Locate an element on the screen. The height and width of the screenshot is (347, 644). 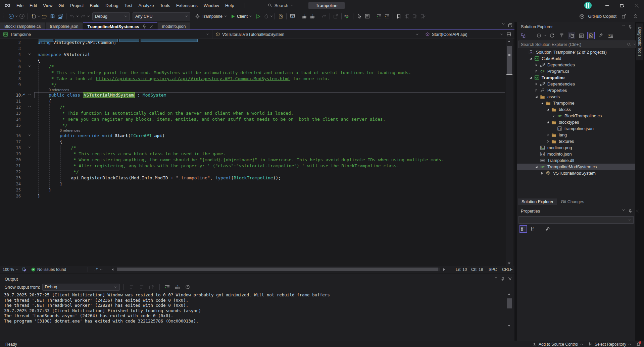
tree-item-vstutorialmodsystem: VSTutorialModSystem is located at coordinates (576, 173).